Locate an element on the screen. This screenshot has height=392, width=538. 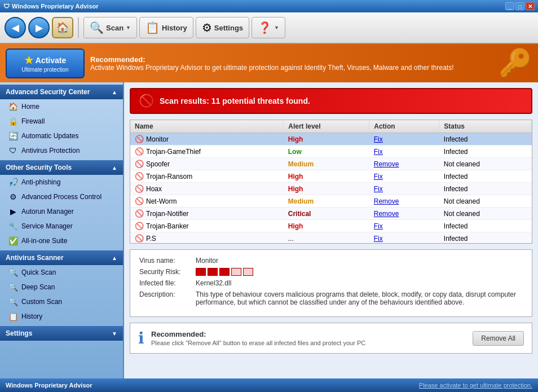
sidebar-item-history: 📋 History is located at coordinates (61, 316).